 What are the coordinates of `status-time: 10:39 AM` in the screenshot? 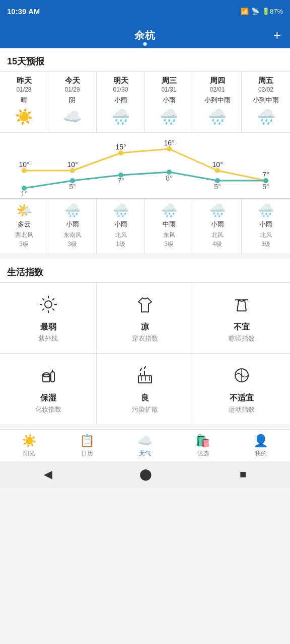 It's located at (23, 11).